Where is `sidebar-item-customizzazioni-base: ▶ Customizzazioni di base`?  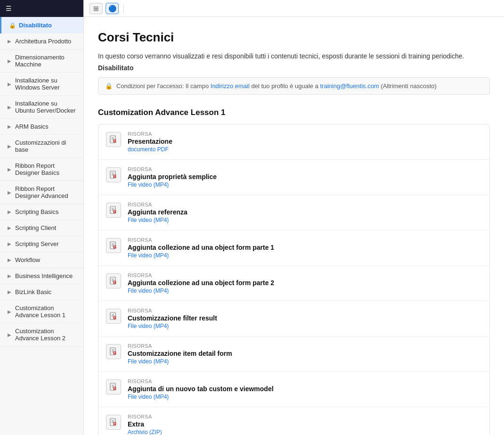
sidebar-item-customizzazioni-base: ▶ Customizzazioni di base is located at coordinates (41, 146).